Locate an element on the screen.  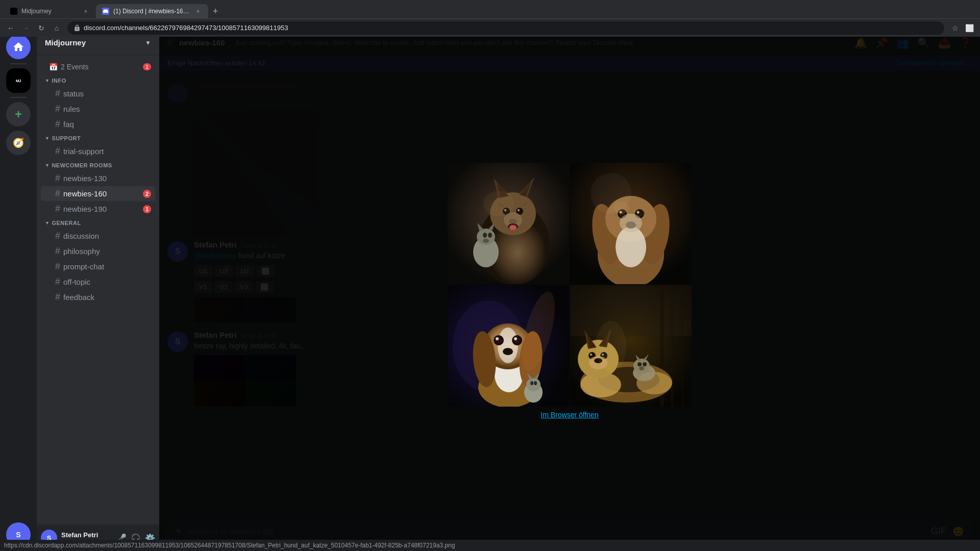
hash-rules: # is located at coordinates (58, 109).